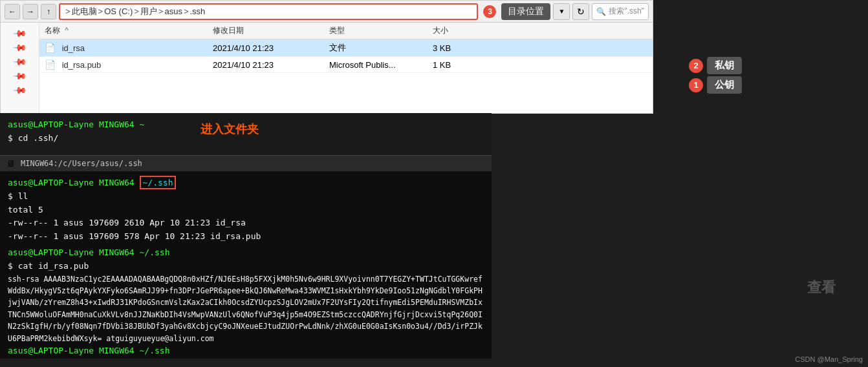 This screenshot has height=367, width=868. What do you see at coordinates (620, 12) in the screenshot?
I see `search-box: 🔍 搜索".ssh"` at bounding box center [620, 12].